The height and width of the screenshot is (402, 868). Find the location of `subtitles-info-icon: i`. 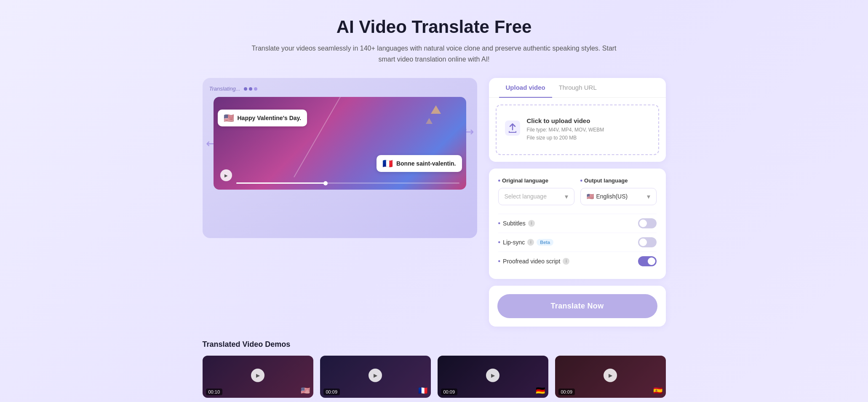

subtitles-info-icon: i is located at coordinates (531, 223).